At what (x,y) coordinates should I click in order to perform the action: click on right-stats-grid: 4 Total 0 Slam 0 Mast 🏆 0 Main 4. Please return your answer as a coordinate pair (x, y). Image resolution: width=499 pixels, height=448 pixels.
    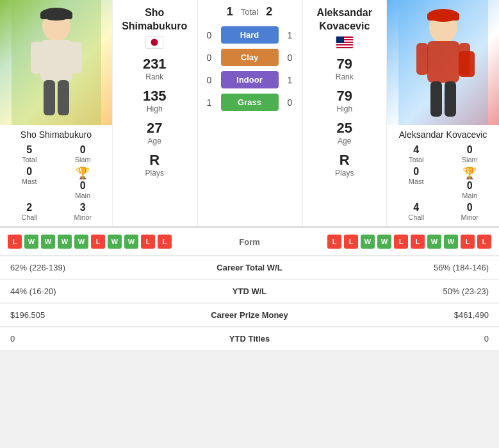
    Looking at the image, I should click on (443, 184).